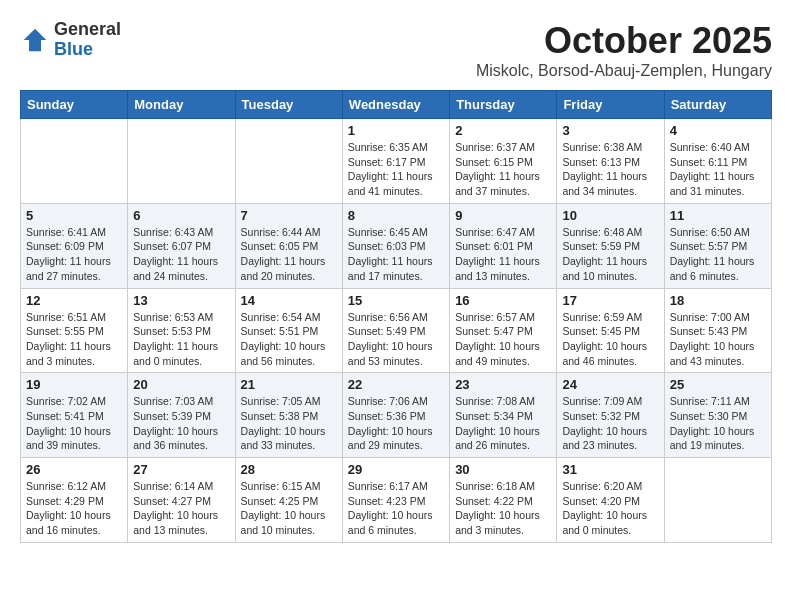 This screenshot has width=792, height=612. What do you see at coordinates (396, 162) in the screenshot?
I see `calendar-cell: 1Sunrise: 6:35 AM Sunset: 6:17 PM Daylig…` at bounding box center [396, 162].